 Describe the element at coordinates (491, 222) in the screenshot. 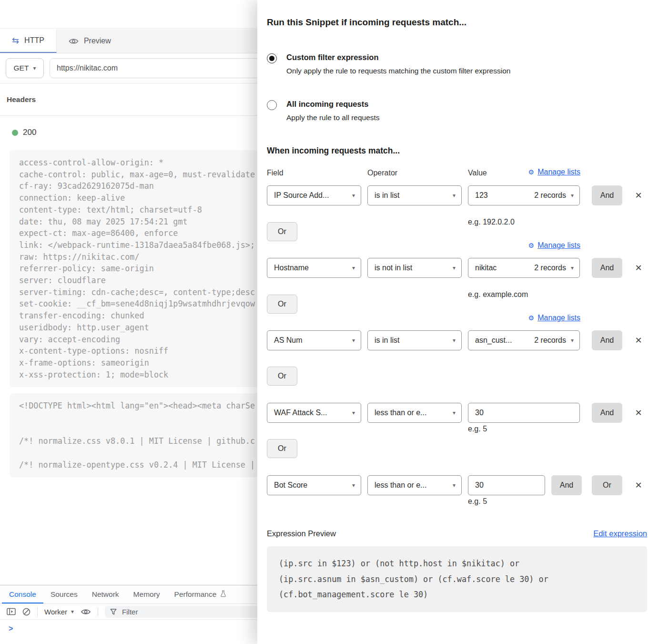

I see `value-hint-row1: e.g. 192.0.2.0` at that location.